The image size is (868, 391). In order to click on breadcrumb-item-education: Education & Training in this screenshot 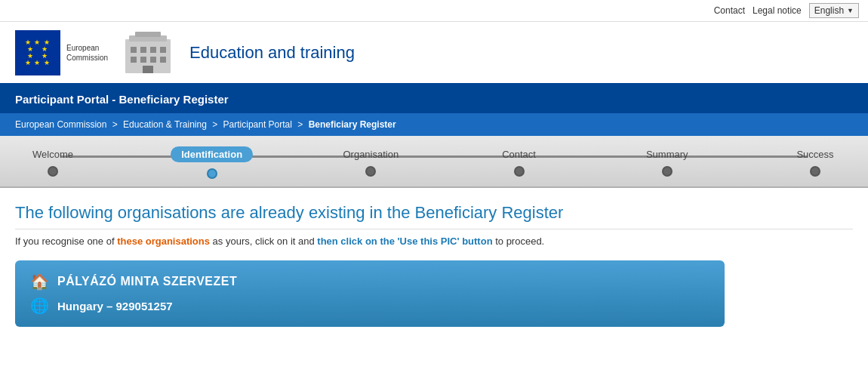, I will do `click(165, 125)`.